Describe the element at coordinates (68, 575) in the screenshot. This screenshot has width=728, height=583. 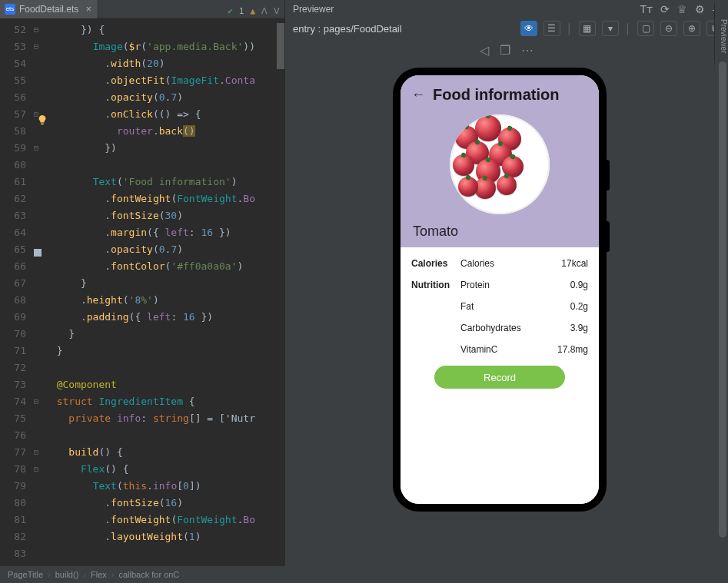
I see `breadcrumb-item: build()` at that location.